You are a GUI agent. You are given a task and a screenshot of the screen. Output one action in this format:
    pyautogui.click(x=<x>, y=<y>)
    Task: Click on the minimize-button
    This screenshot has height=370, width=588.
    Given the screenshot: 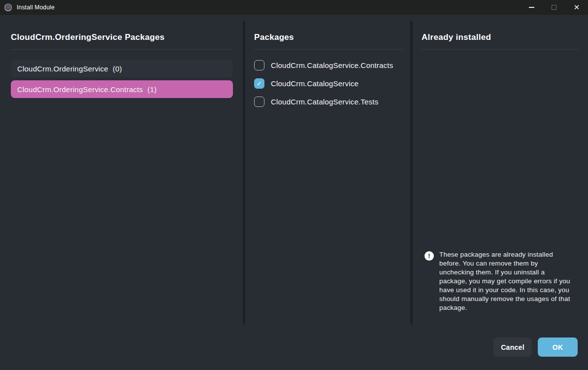 What is the action you would take?
    pyautogui.click(x=531, y=7)
    